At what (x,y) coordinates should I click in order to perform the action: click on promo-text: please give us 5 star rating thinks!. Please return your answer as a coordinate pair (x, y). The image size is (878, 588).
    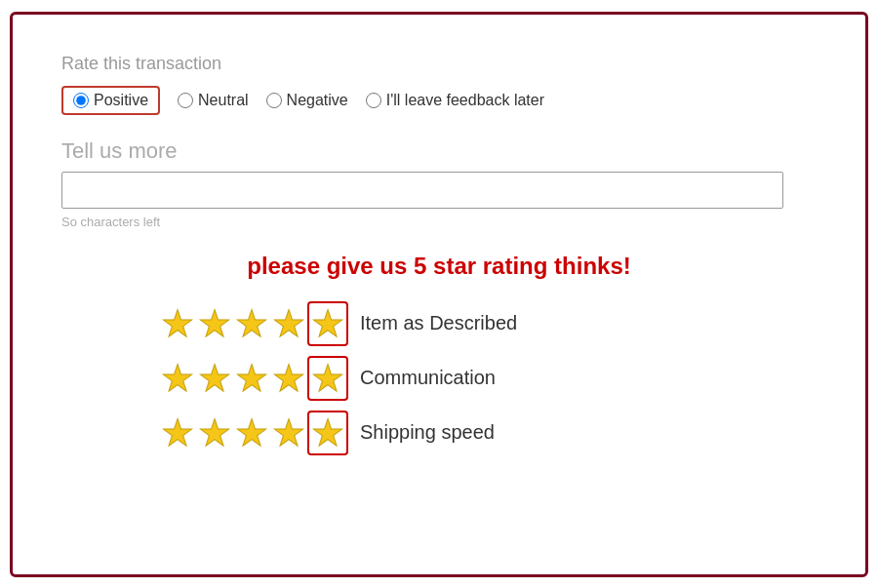
    Looking at the image, I should click on (439, 266).